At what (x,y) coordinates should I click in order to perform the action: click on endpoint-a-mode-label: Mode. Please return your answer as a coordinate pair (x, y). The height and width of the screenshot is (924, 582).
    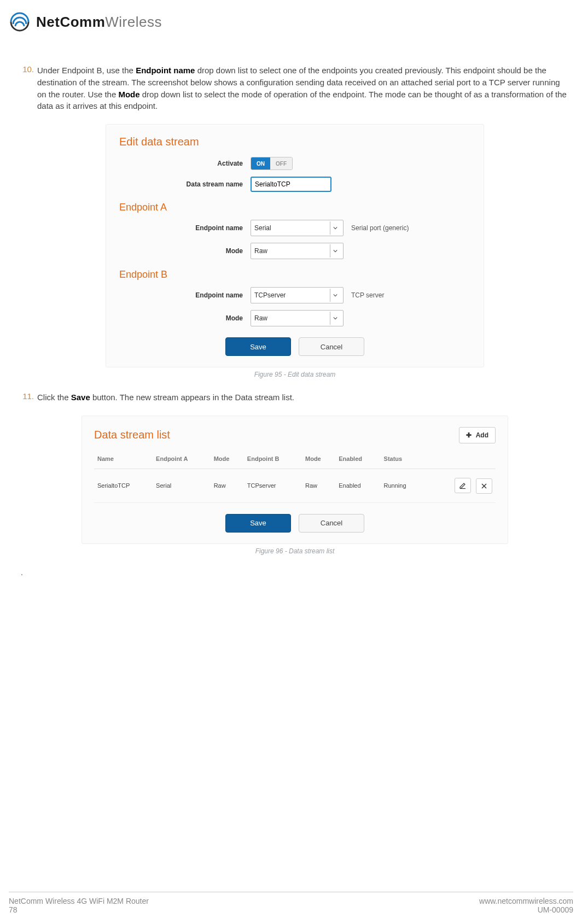
    Looking at the image, I should click on (185, 251).